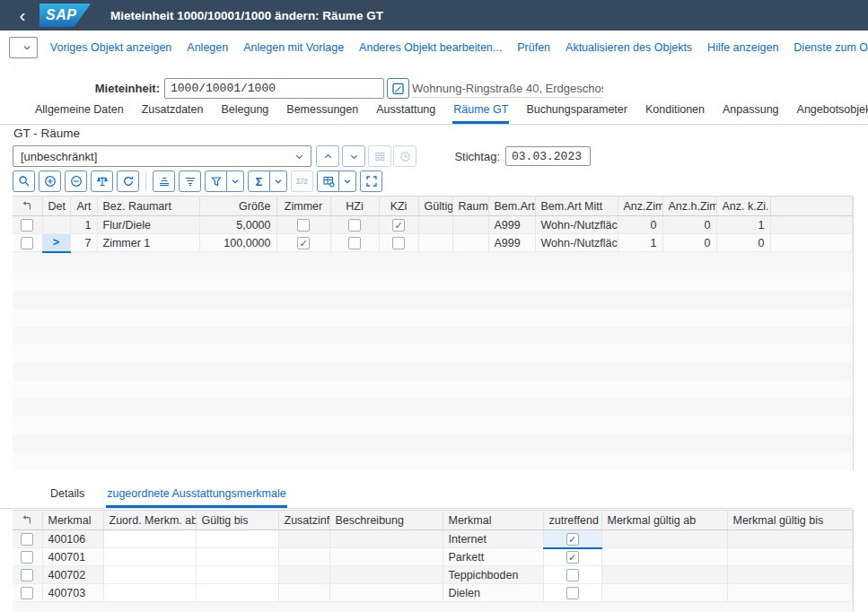 The width and height of the screenshot is (868, 612). What do you see at coordinates (431, 48) in the screenshot?
I see `menu-item-anderes-objekt: Anderes Objekt bearbeiten...` at bounding box center [431, 48].